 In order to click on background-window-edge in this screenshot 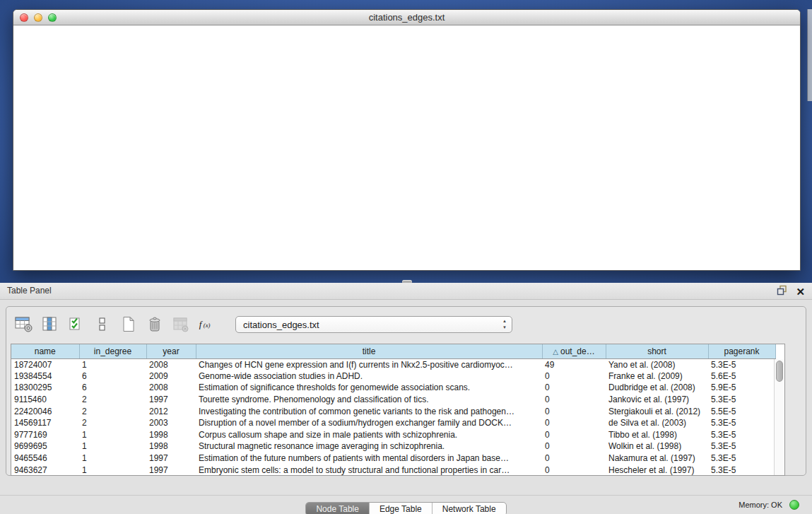, I will do `click(810, 55)`.